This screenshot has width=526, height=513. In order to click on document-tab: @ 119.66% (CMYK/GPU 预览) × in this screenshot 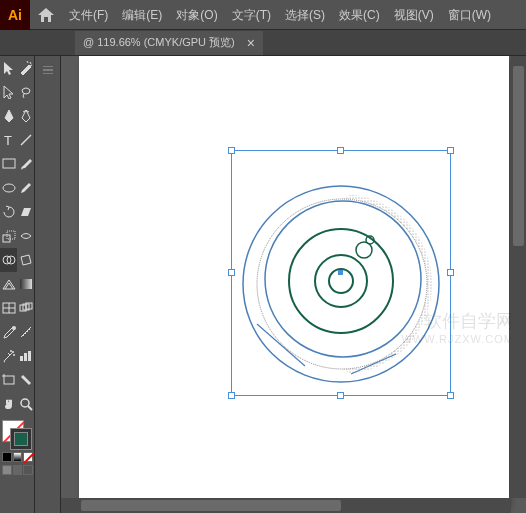, I will do `click(169, 43)`.